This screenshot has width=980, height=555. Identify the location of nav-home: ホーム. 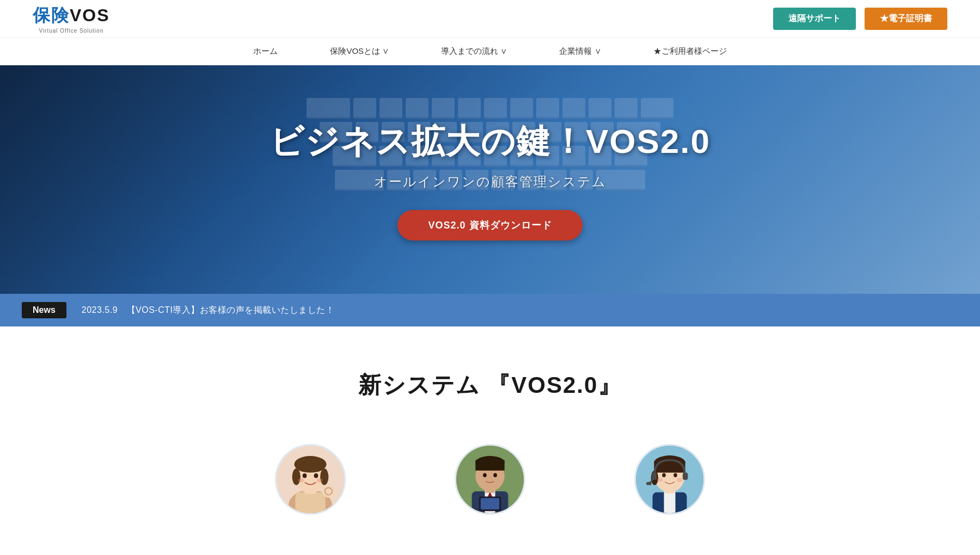
(266, 52).